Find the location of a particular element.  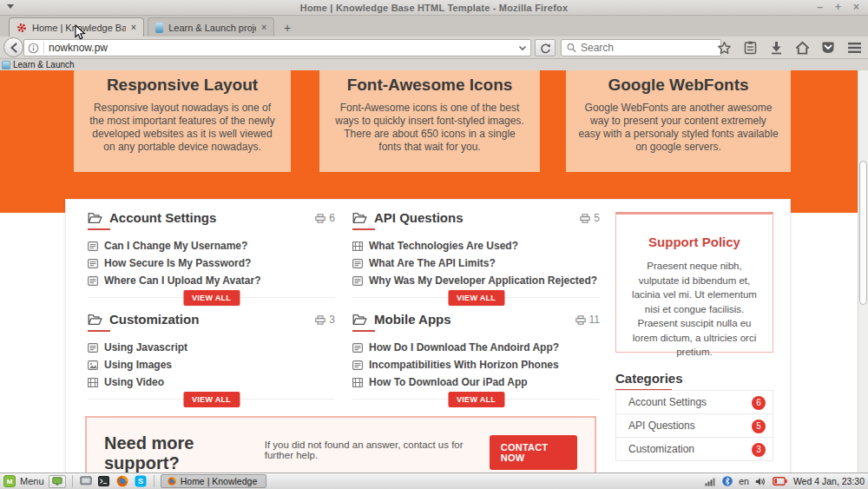

article-link: How To Download Our iPad App is located at coordinates (448, 382).